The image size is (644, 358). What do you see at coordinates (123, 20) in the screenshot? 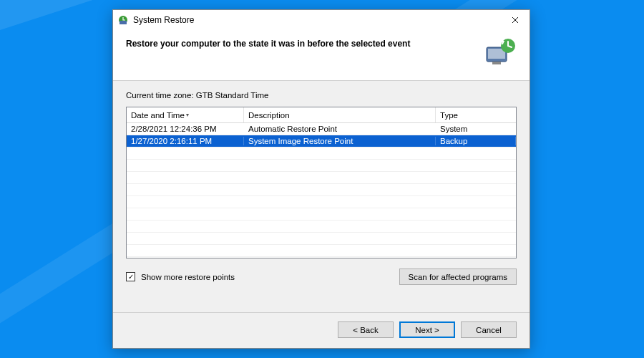
I see `system-restore-icon` at bounding box center [123, 20].